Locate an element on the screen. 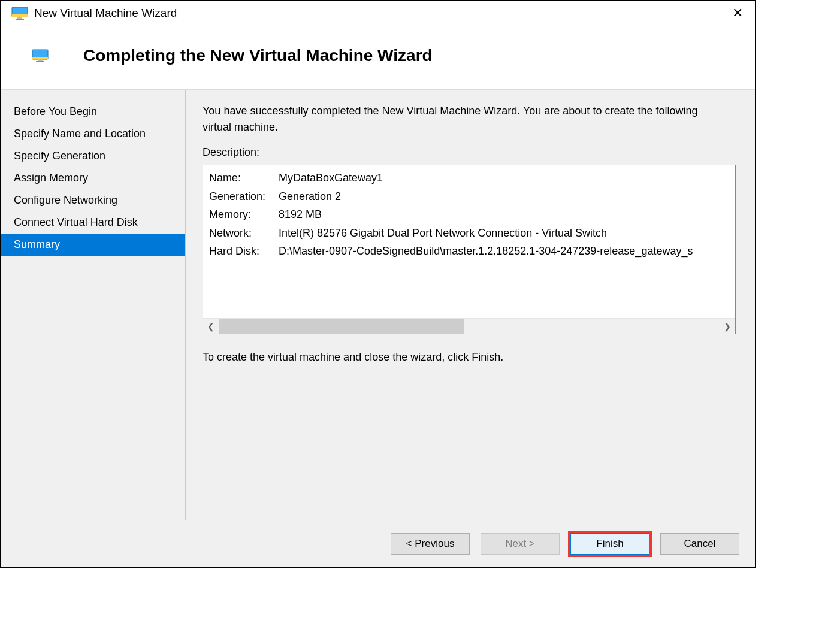 The height and width of the screenshot is (633, 840). description-label: Description: is located at coordinates (472, 152).